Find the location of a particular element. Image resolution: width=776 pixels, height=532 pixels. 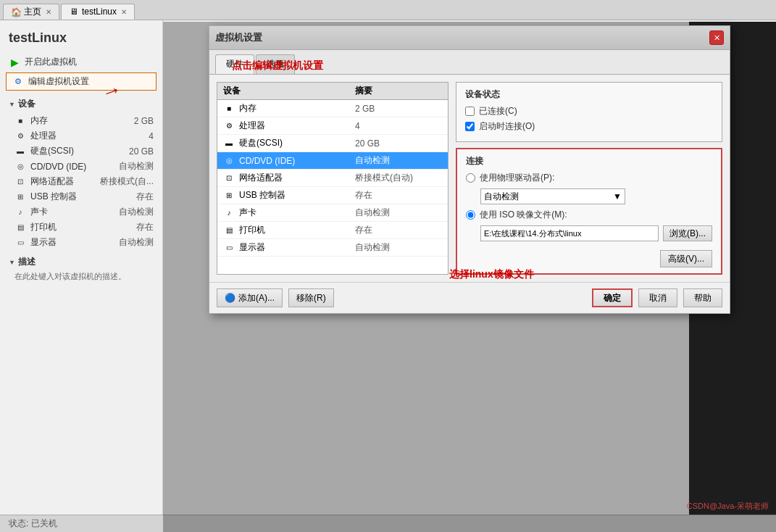

connected-checkbox is located at coordinates (470, 112).